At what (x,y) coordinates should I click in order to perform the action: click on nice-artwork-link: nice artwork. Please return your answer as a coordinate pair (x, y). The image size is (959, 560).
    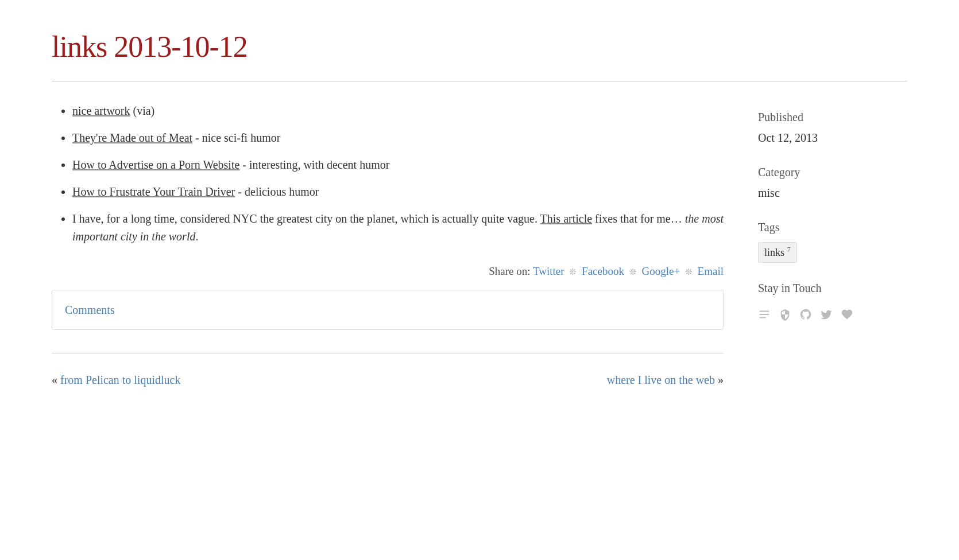
    Looking at the image, I should click on (101, 111).